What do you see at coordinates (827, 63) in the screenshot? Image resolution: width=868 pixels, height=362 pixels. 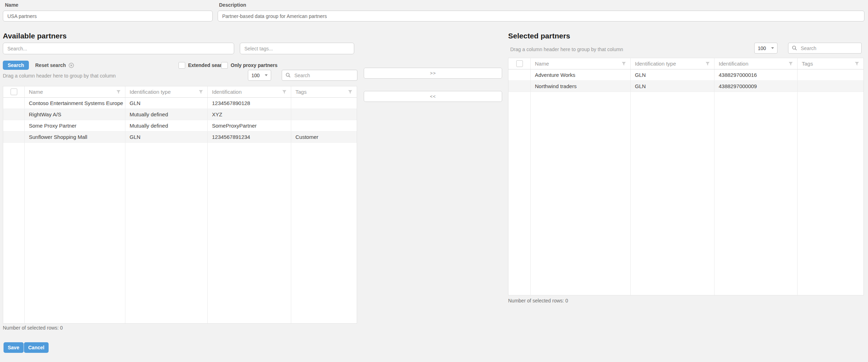 I see `column-header-label: Tags` at bounding box center [827, 63].